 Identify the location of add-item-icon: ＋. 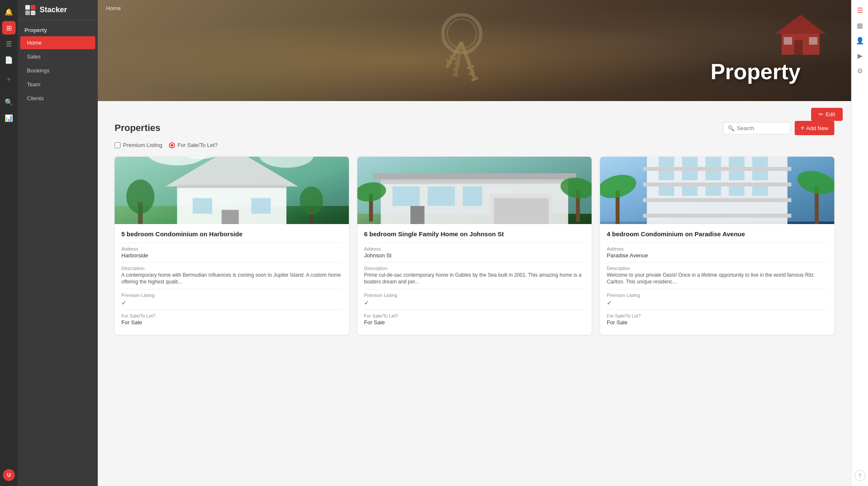
(9, 79).